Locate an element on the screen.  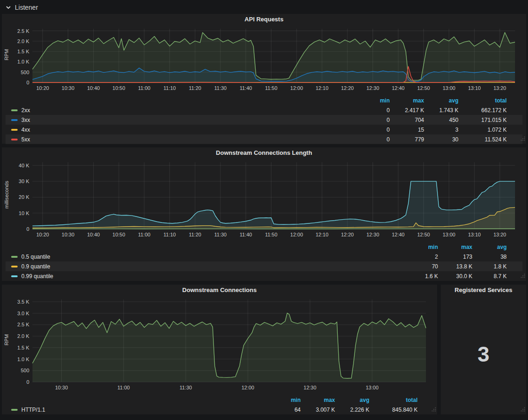
legend-stat-value: 11.524 K is located at coordinates (483, 140).